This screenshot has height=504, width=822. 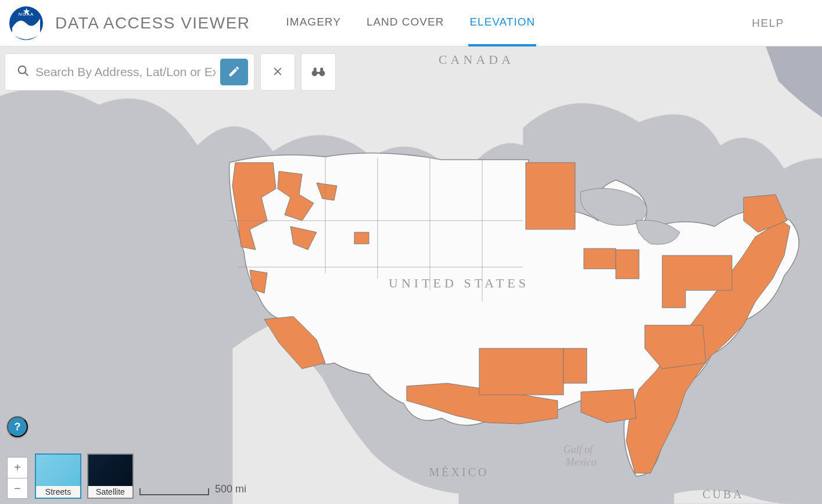 I want to click on zoom-controls: + −, so click(x=17, y=478).